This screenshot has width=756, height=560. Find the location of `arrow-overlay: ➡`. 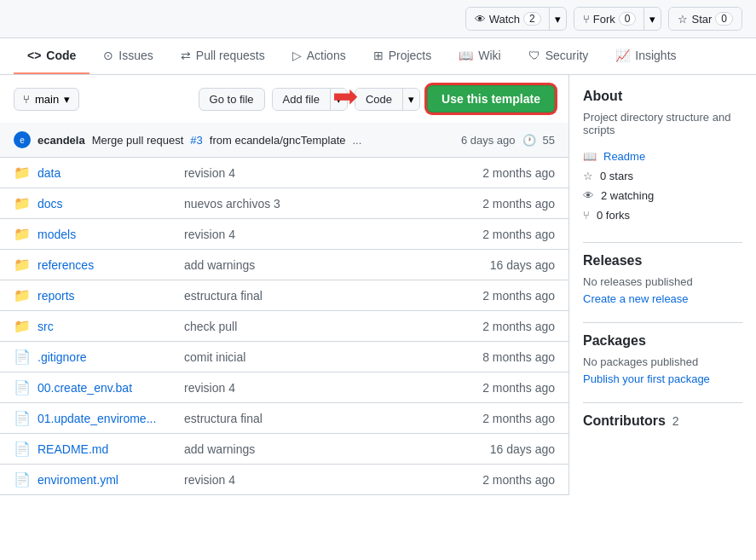

arrow-overlay: ➡ is located at coordinates (345, 96).